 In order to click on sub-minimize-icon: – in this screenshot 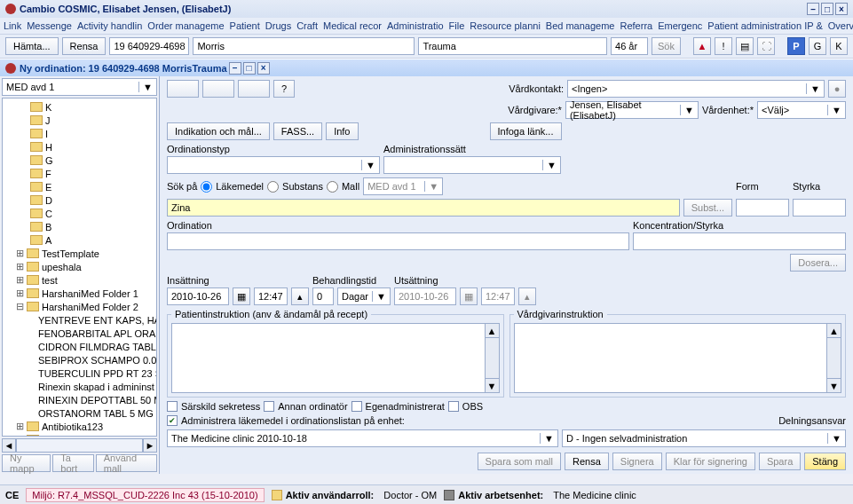, I will do `click(235, 68)`.